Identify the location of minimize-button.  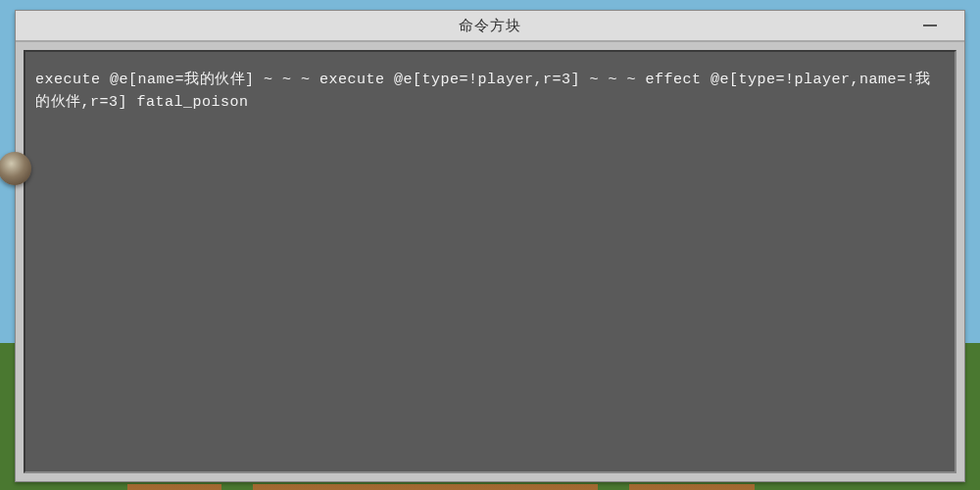
(930, 25).